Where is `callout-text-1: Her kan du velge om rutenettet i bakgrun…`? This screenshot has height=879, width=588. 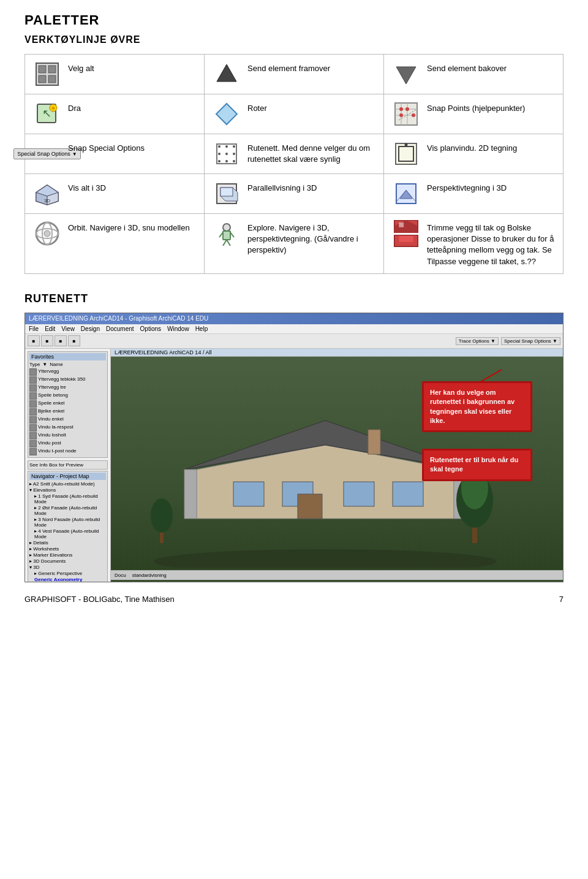 callout-text-1: Her kan du velge om rutenettet i bakgrun… is located at coordinates (472, 406).